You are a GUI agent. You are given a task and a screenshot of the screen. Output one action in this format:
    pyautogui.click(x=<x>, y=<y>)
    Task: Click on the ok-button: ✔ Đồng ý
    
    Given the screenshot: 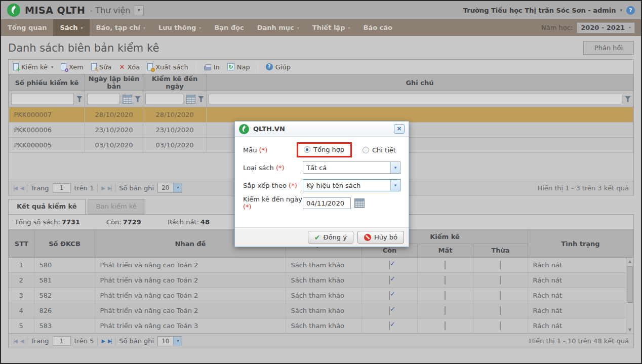 What is the action you would take?
    pyautogui.click(x=331, y=237)
    